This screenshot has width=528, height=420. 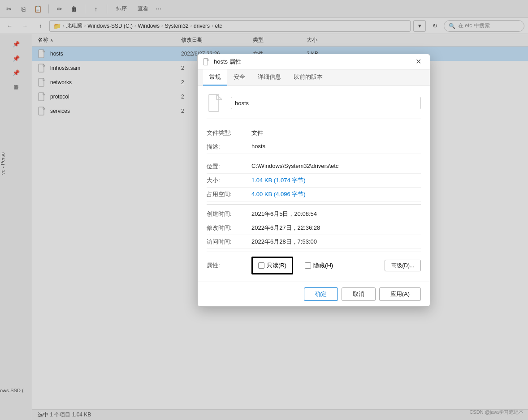 What do you see at coordinates (336, 133) in the screenshot?
I see `prop-value-type: 文件` at bounding box center [336, 133].